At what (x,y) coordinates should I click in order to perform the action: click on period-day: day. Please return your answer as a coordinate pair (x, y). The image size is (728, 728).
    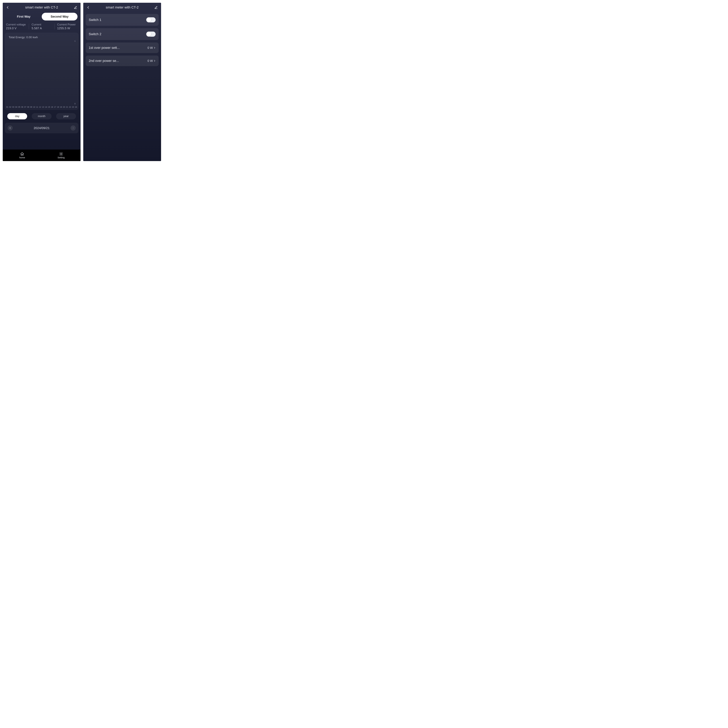
    Looking at the image, I should click on (17, 116).